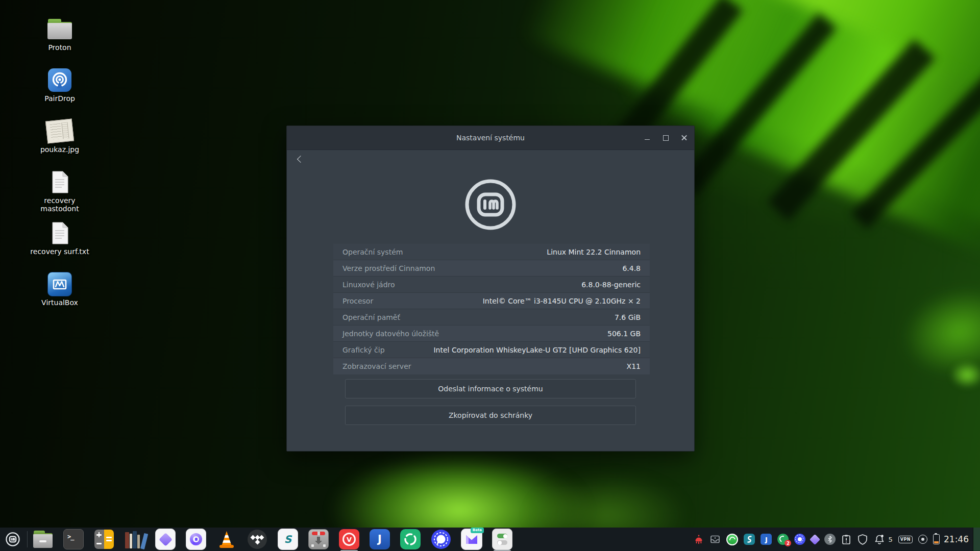  I want to click on surfshark-tray-icon, so click(749, 539).